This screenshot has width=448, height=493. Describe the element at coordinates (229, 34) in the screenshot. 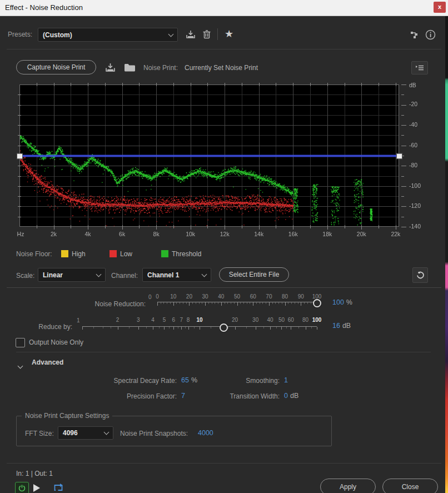

I see `favorite-preset-button: ★` at that location.